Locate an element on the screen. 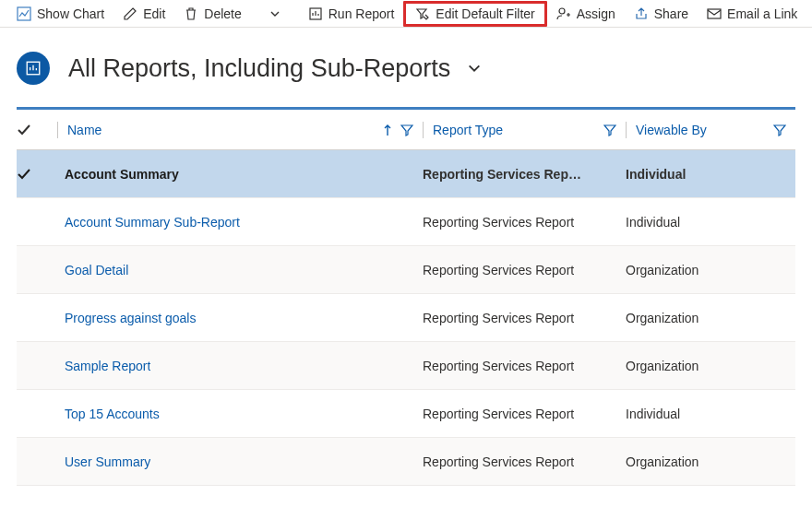 Image resolution: width=812 pixels, height=519 pixels. table-row: Progress against goalsReporting Services… is located at coordinates (406, 318).